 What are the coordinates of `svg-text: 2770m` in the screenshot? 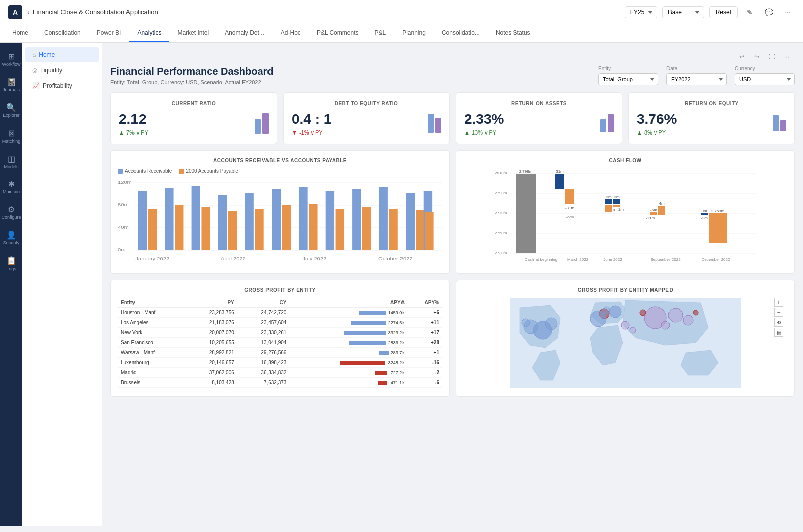 It's located at (501, 213).